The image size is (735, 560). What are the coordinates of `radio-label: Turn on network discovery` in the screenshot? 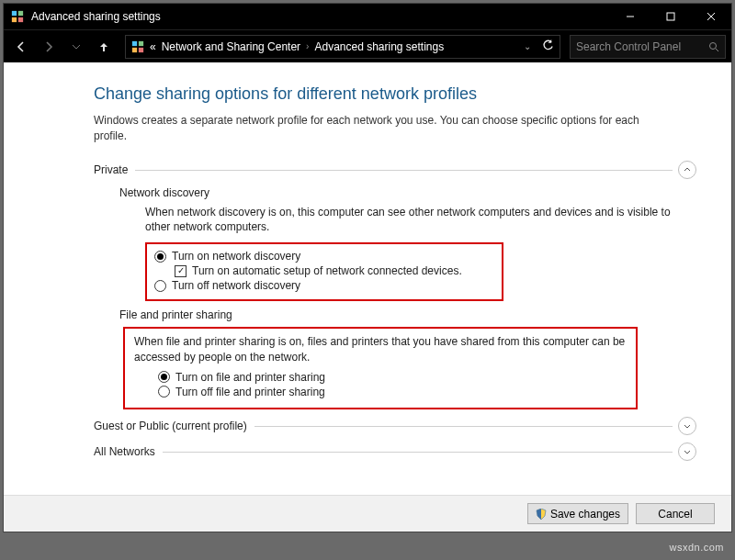 It's located at (236, 256).